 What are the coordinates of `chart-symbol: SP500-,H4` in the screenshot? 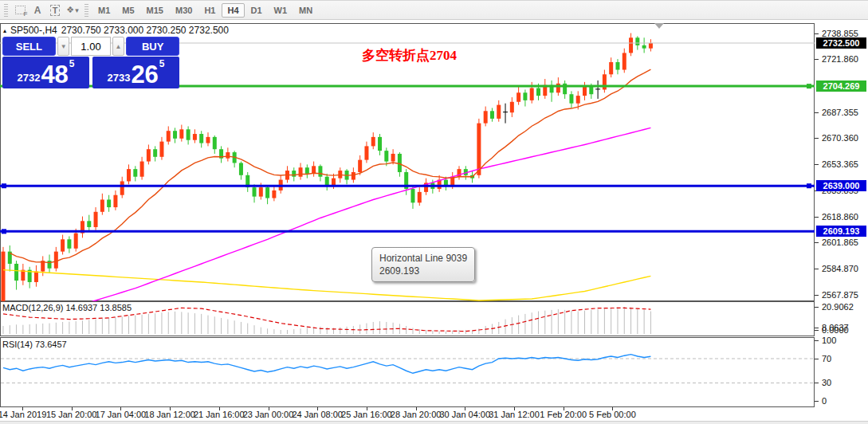 It's located at (33, 30).